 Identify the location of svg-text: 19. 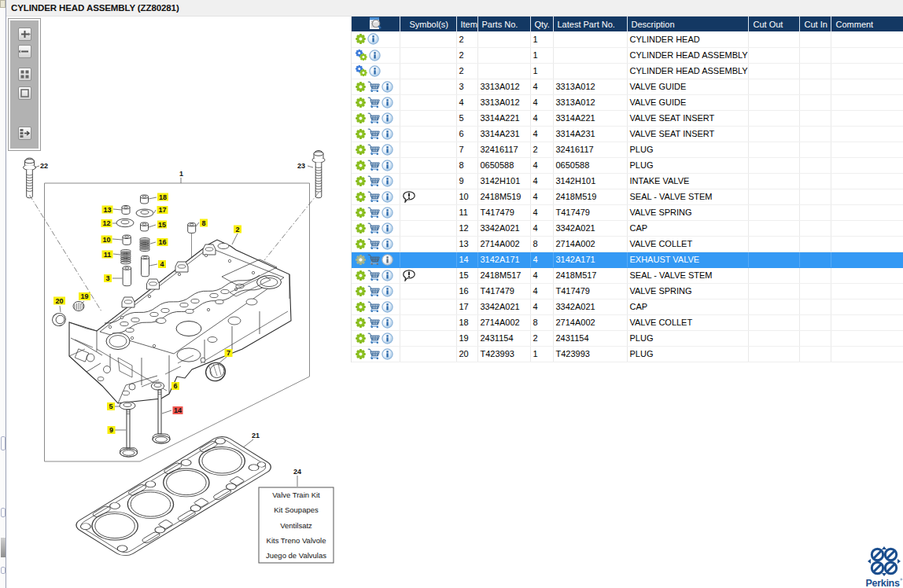
(84, 296).